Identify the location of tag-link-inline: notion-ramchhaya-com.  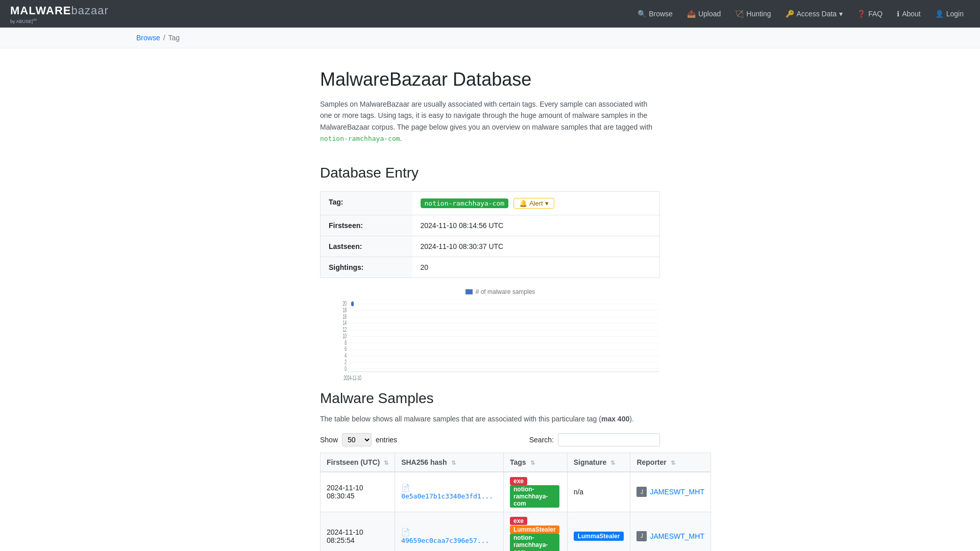
(360, 139).